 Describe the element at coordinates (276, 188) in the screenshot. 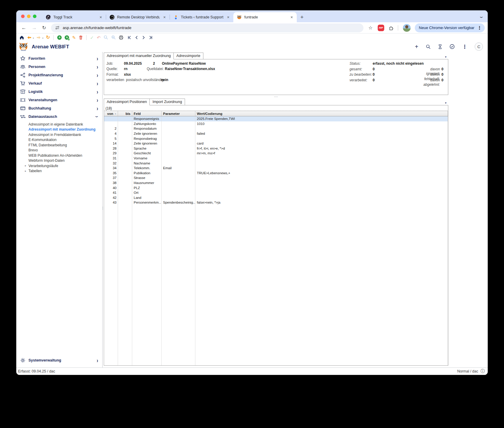

I see `table-row: 40PLZ` at that location.